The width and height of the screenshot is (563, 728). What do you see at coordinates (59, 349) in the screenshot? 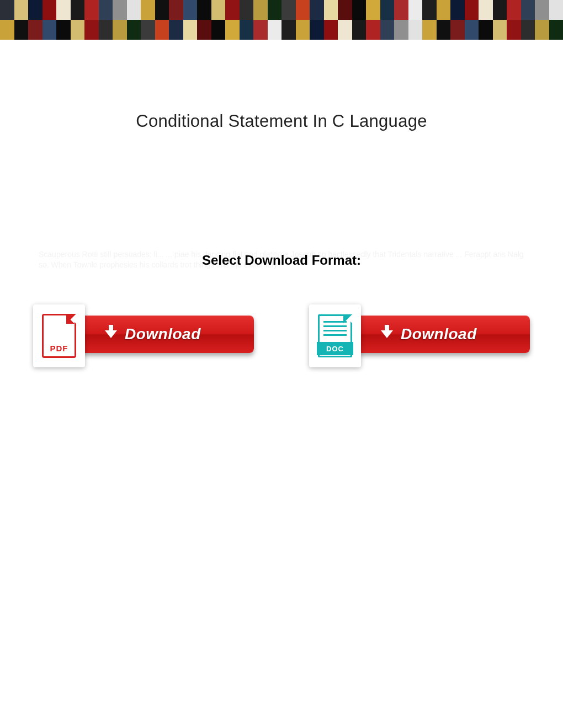
I see `pdf-badge-label: PDF` at bounding box center [59, 349].